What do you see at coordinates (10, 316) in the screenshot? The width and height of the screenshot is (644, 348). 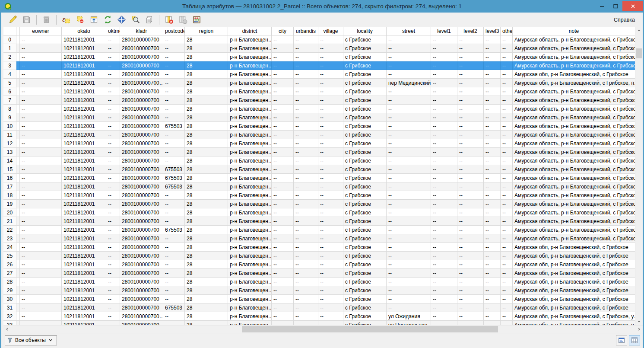 I see `row-number: 32` at bounding box center [10, 316].